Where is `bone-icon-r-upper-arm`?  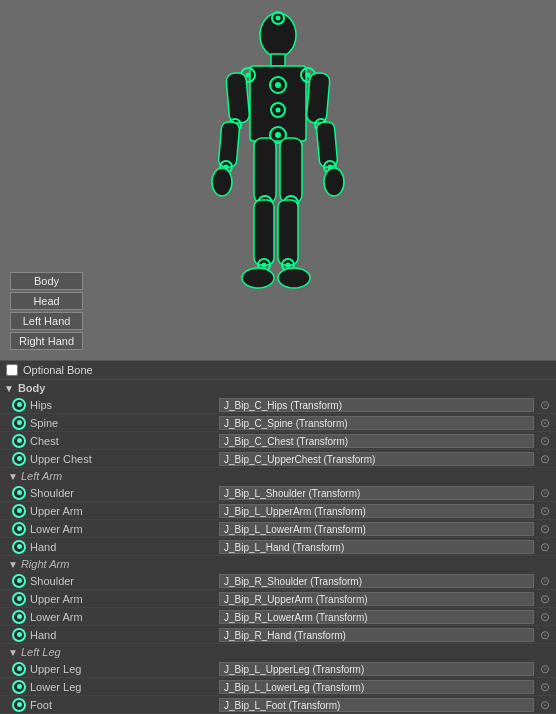
bone-icon-r-upper-arm is located at coordinates (19, 599).